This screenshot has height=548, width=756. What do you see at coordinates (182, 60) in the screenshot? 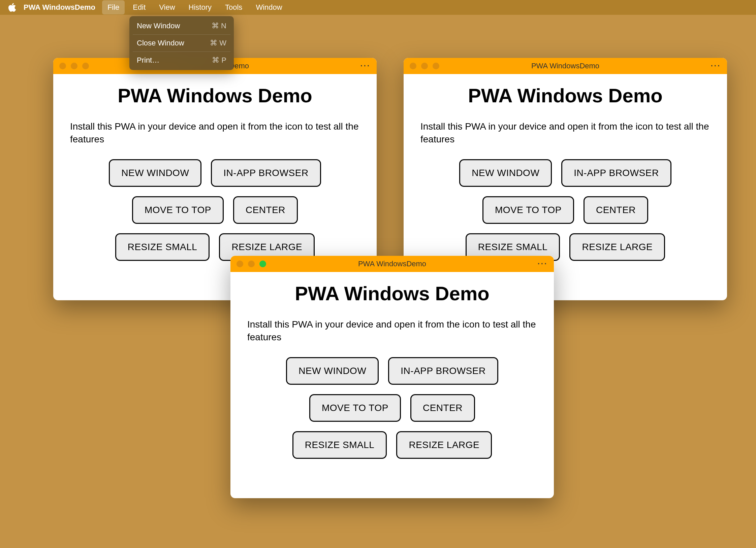
I see `menu-item-print: Print… ⌘ P` at bounding box center [182, 60].